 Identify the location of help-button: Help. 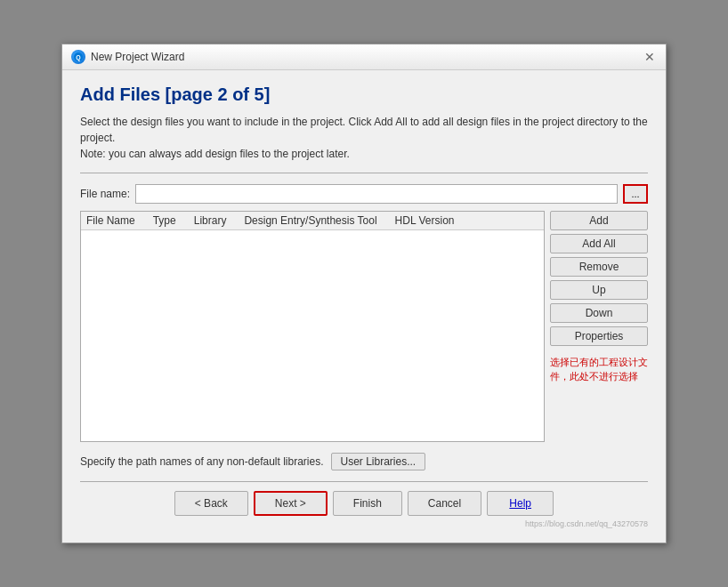
(520, 503).